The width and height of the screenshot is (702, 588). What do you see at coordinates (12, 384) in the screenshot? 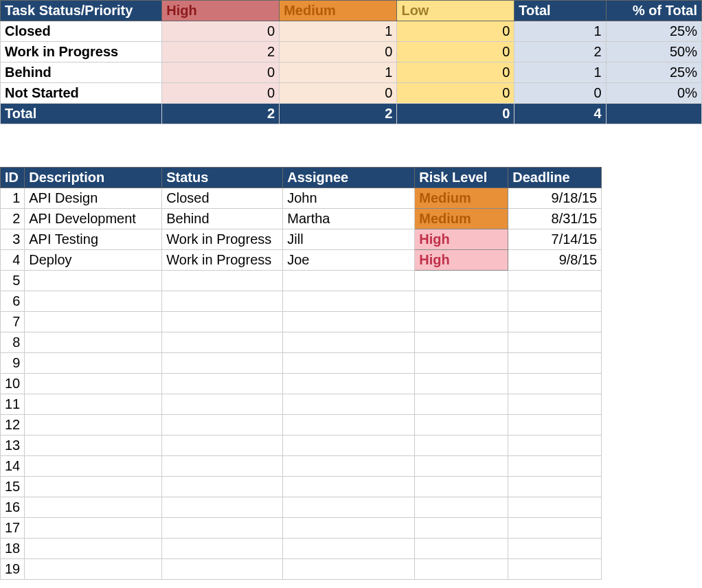
I see `cell-id: 10` at bounding box center [12, 384].